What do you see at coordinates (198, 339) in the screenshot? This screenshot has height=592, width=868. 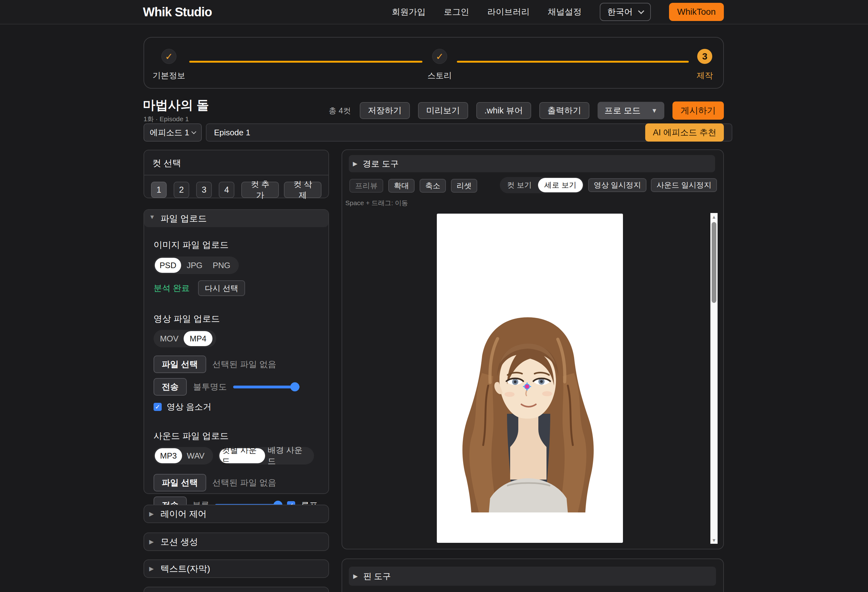 I see `format-mp4: MP4` at bounding box center [198, 339].